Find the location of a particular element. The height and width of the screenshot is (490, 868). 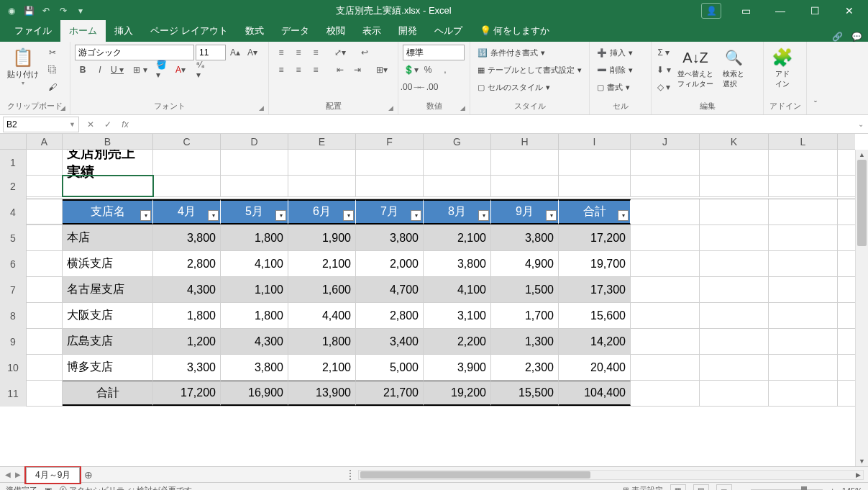

branch-name-cell: 横浜支店 is located at coordinates (108, 263).